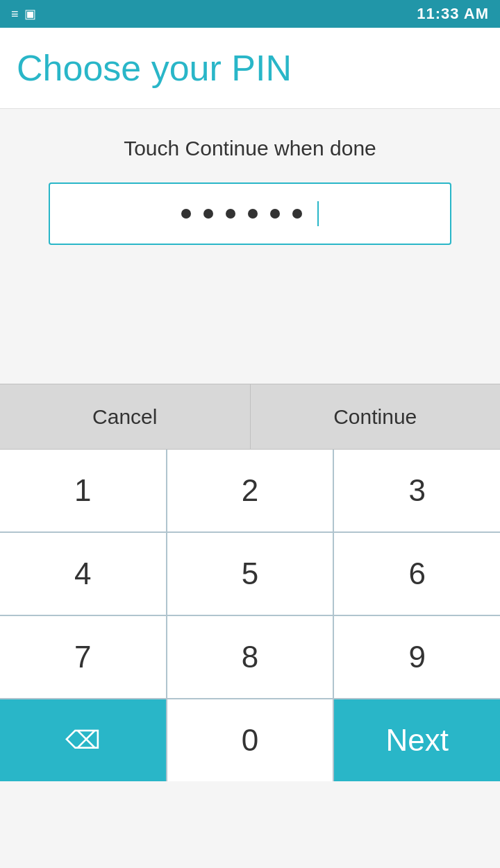 The width and height of the screenshot is (500, 868). What do you see at coordinates (453, 14) in the screenshot?
I see `status-time: 11:33 AM` at bounding box center [453, 14].